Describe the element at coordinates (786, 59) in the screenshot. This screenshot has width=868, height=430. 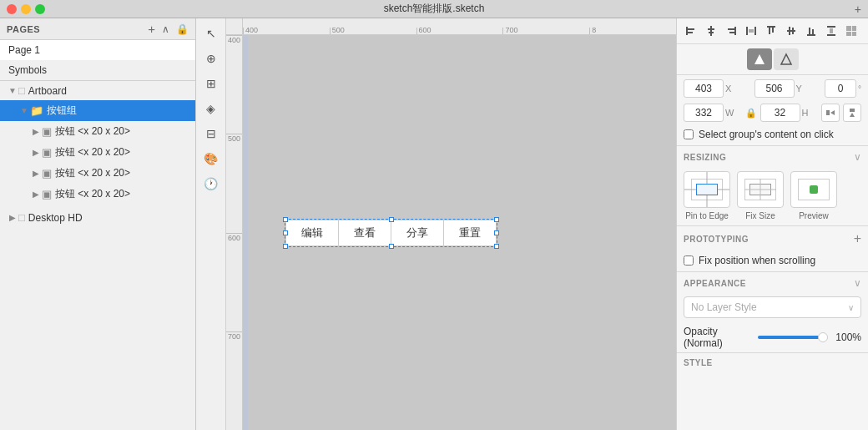
I see `border-tab` at that location.